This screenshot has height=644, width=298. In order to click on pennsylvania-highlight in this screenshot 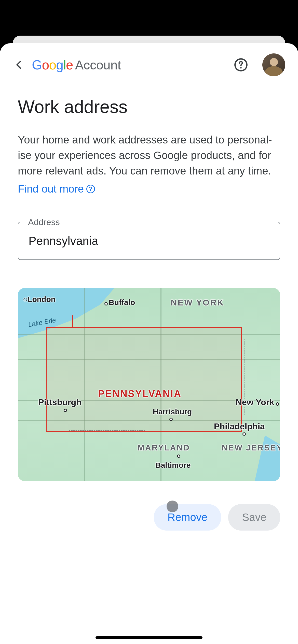, I will do `click(144, 379)`.